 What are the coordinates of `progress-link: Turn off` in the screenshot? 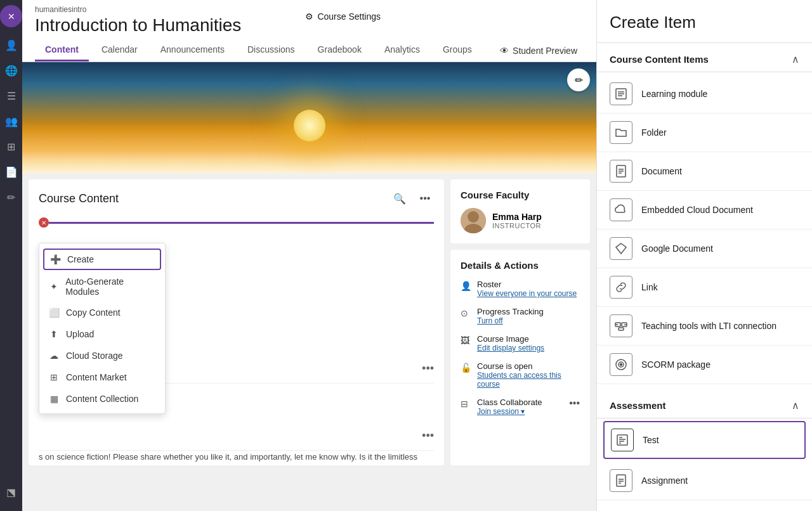 It's located at (528, 321).